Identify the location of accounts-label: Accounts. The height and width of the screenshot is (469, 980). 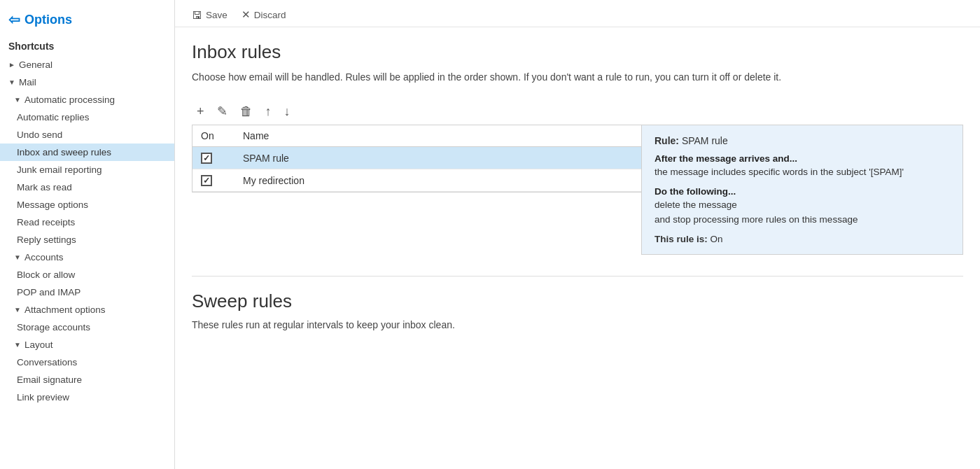
(44, 258).